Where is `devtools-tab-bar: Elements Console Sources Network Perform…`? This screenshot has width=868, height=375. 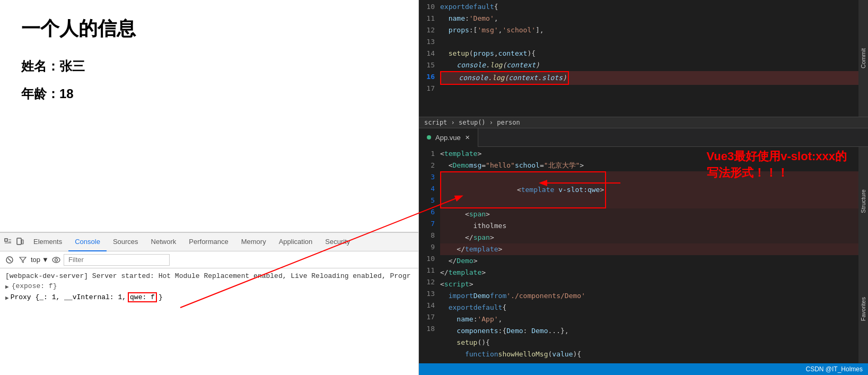
devtools-tab-bar: Elements Console Sources Network Perform… is located at coordinates (209, 242).